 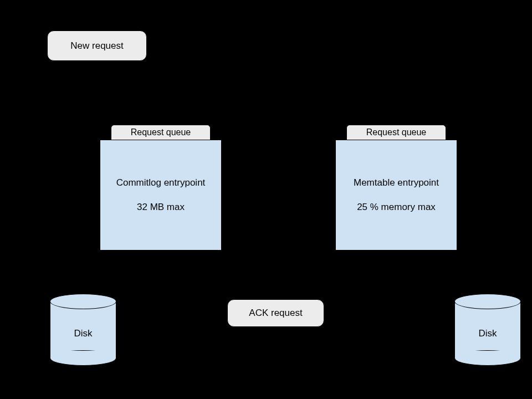 I want to click on memtable-title: Memtable entrypoint, so click(x=396, y=183).